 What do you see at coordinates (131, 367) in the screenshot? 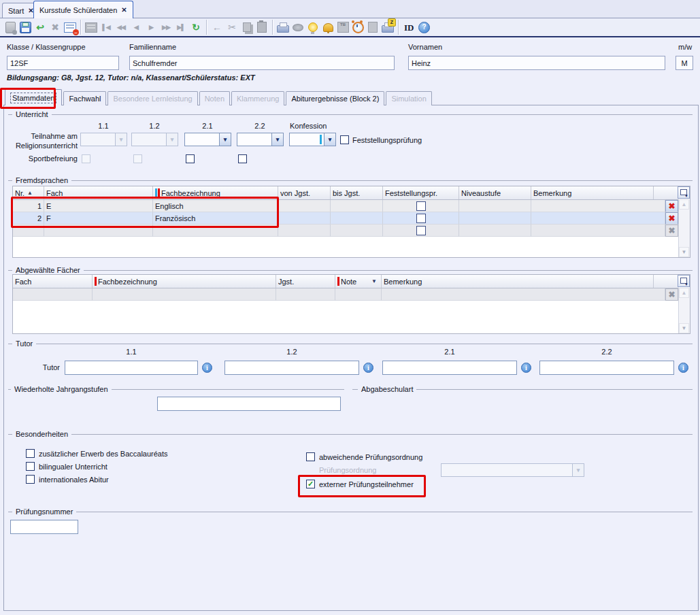
I see `tutor-11-input` at bounding box center [131, 367].